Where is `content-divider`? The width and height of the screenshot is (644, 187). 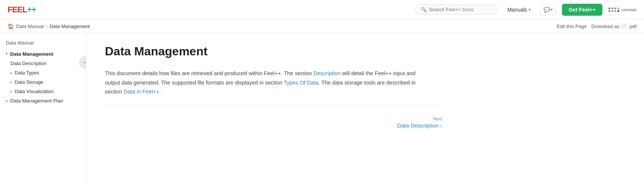
content-divider is located at coordinates (273, 105).